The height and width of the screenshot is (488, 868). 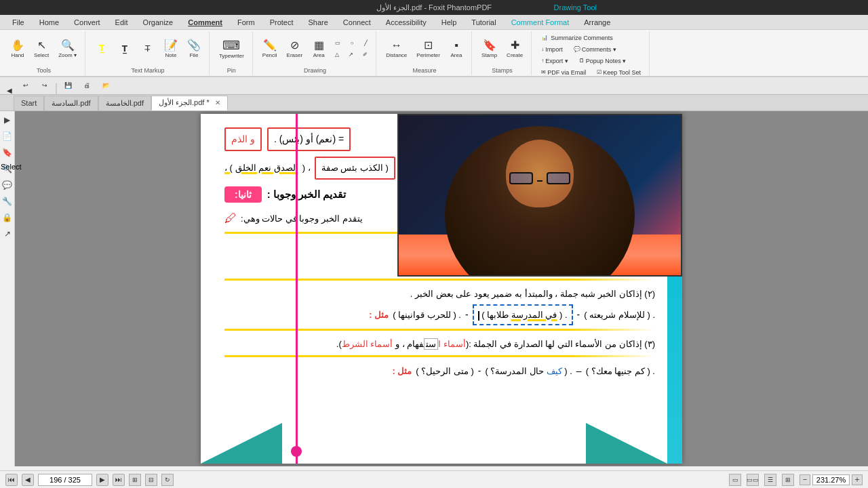 I want to click on typewriter-btn: ⌨ Typewriter, so click(x=232, y=49).